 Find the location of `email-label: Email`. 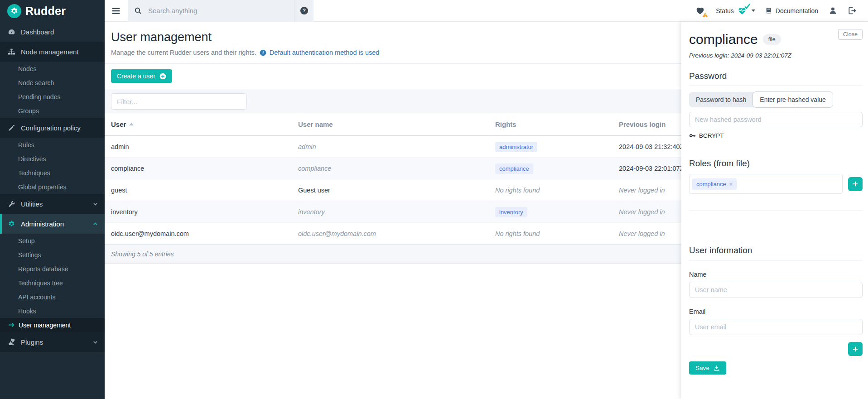

email-label: Email is located at coordinates (776, 312).